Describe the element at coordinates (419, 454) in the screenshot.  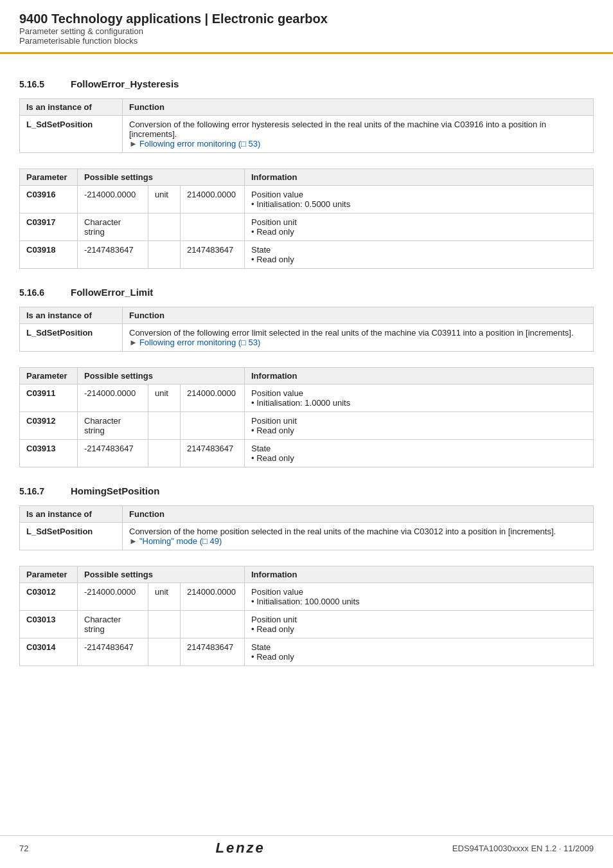
I see `param-info-1-2: StateRead only` at that location.